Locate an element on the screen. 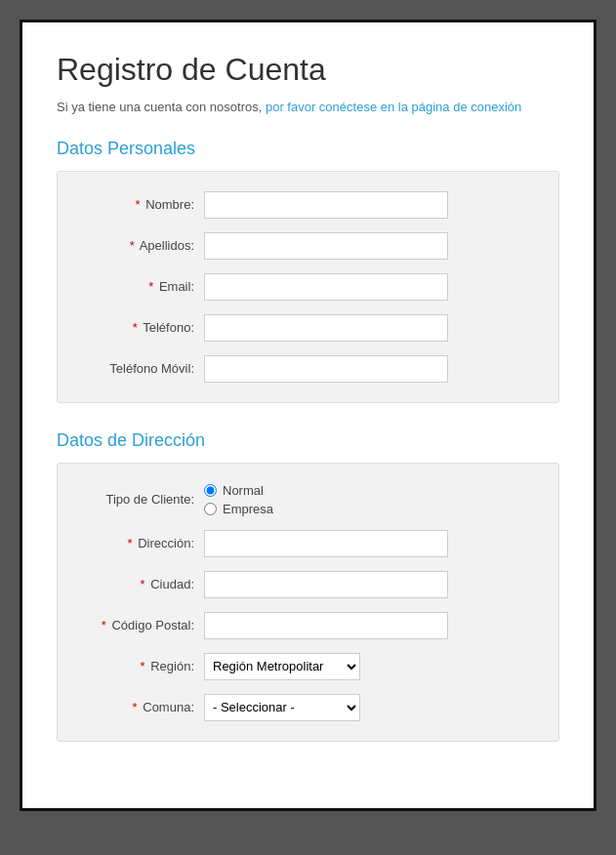 The image size is (616, 855). region-row: * Región: Región Metropolitar is located at coordinates (308, 667).